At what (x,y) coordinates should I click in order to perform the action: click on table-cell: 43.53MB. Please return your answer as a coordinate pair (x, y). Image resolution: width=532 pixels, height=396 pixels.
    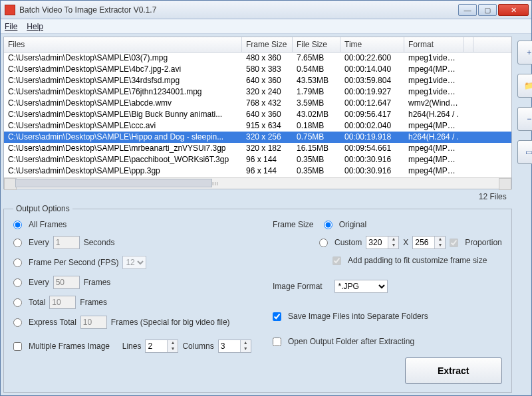
    Looking at the image, I should click on (317, 81).